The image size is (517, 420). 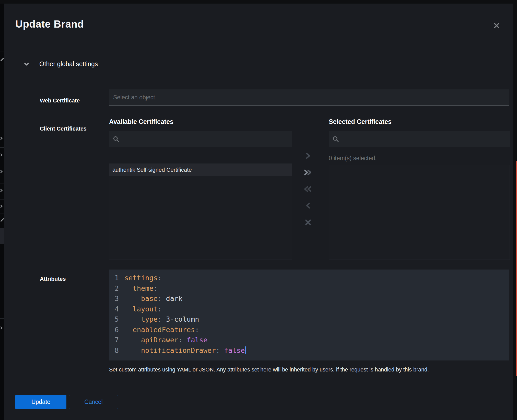 What do you see at coordinates (116, 289) in the screenshot?
I see `line-number: 2` at bounding box center [116, 289].